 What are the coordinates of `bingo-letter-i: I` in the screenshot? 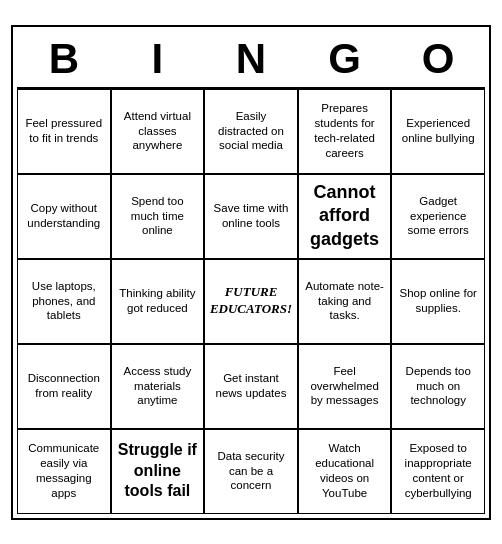 It's located at (157, 59).